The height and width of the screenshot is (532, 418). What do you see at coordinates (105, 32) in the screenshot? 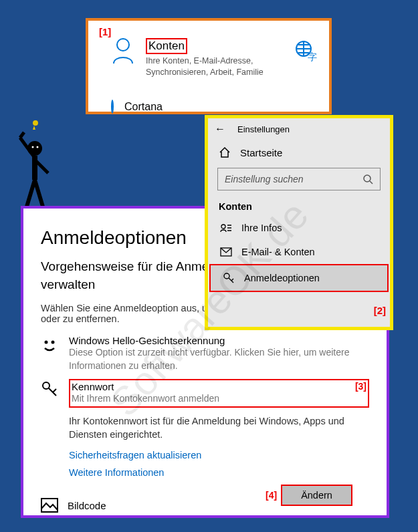
I see `callout-1: [1]` at bounding box center [105, 32].